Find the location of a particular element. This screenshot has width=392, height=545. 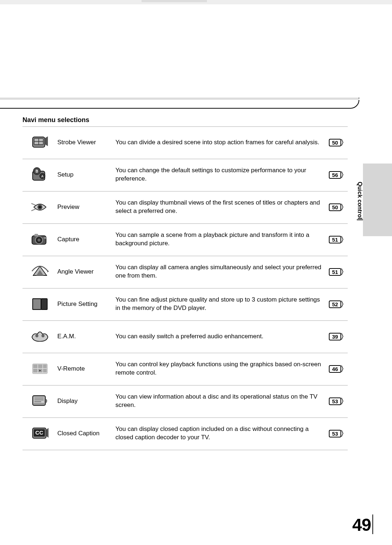

row-description: You can view information about a disc an… is located at coordinates (219, 401).